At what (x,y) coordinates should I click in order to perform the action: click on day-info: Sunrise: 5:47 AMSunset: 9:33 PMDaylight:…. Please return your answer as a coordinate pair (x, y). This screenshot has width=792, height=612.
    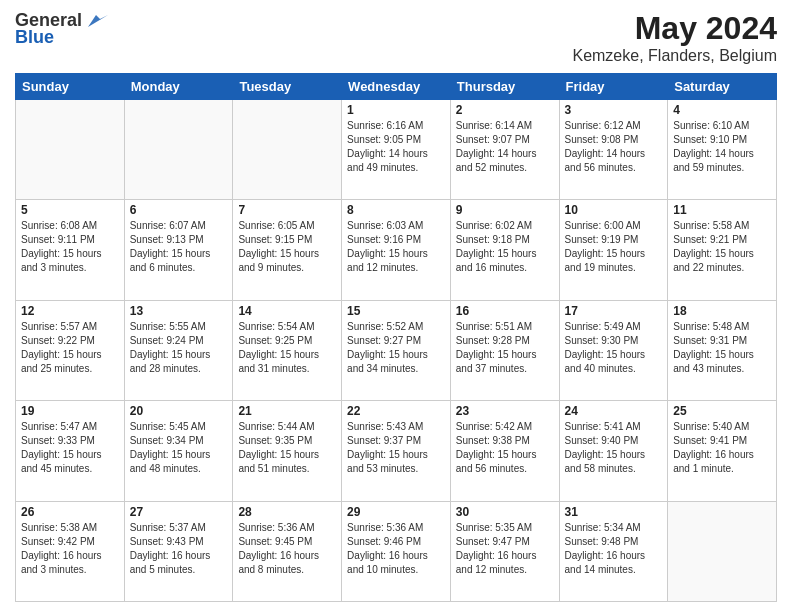
    Looking at the image, I should click on (70, 448).